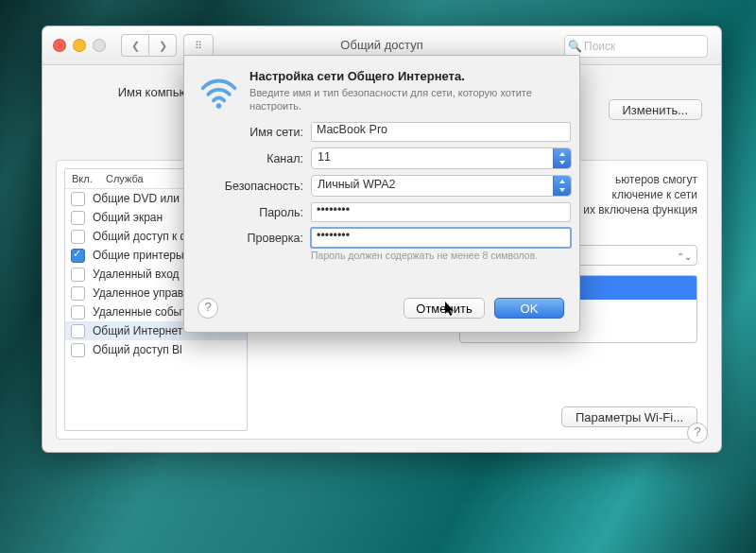 Image resolution: width=756 pixels, height=553 pixels. Describe the element at coordinates (382, 191) in the screenshot. I see `sheet-form: Имя сети: MacBook Pro Канал: 11 Безопасн…` at that location.